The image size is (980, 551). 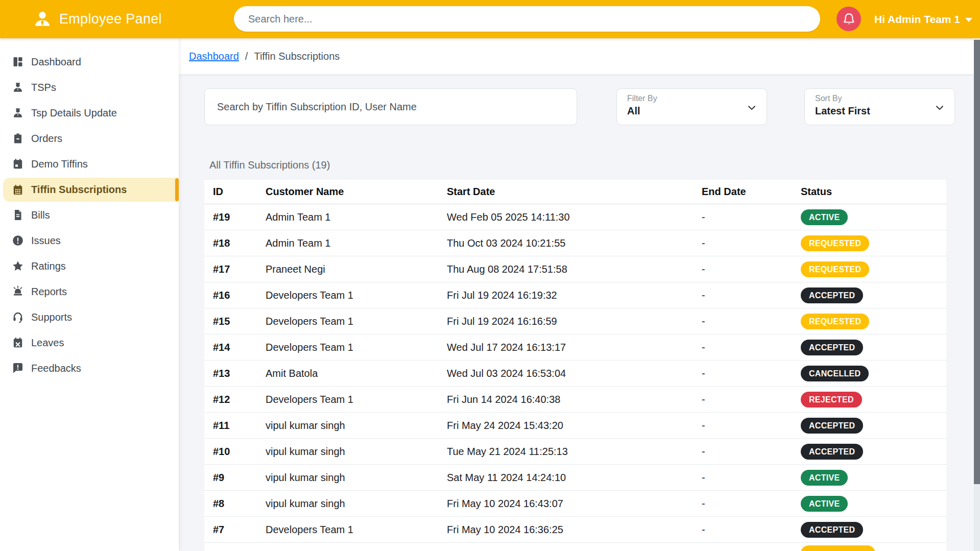 I want to click on cell-id: #10, so click(x=239, y=451).